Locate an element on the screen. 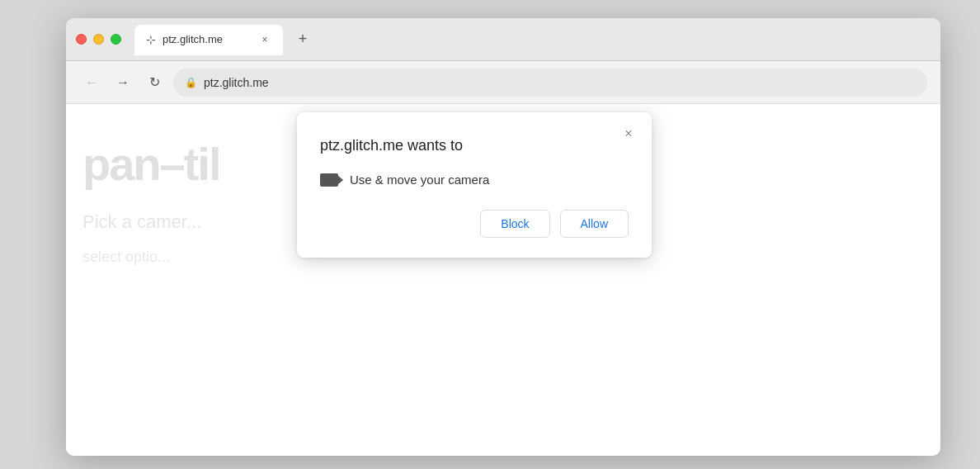 Image resolution: width=980 pixels, height=469 pixels. page-bg-heading: pan–til is located at coordinates (151, 163).